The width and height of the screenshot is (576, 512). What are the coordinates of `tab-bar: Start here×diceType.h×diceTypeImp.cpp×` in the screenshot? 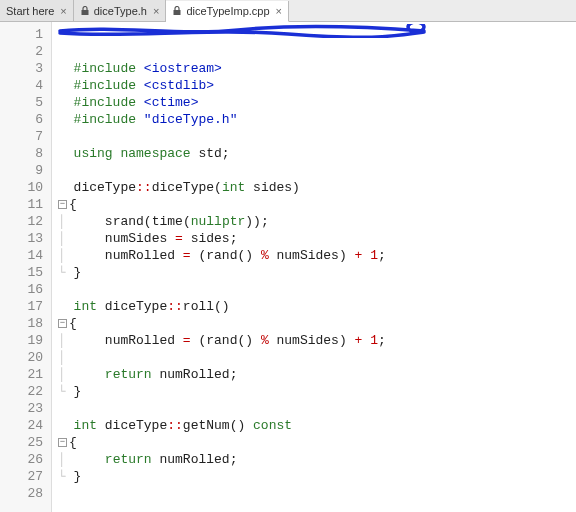 It's located at (288, 11).